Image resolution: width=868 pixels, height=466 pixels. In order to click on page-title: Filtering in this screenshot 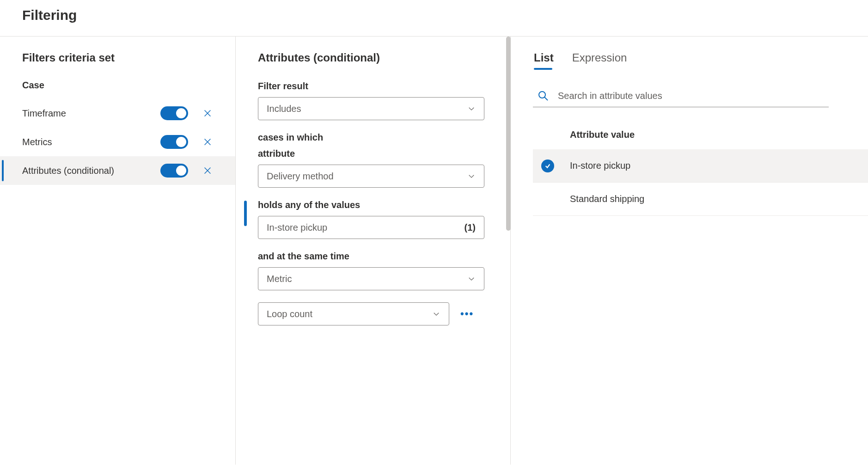, I will do `click(434, 15)`.